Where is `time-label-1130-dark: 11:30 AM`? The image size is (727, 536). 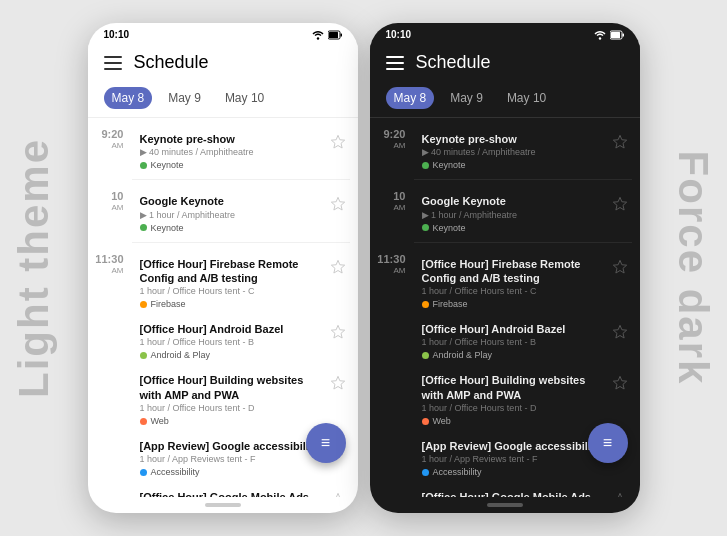 time-label-1130-dark: 11:30 AM is located at coordinates (392, 264).